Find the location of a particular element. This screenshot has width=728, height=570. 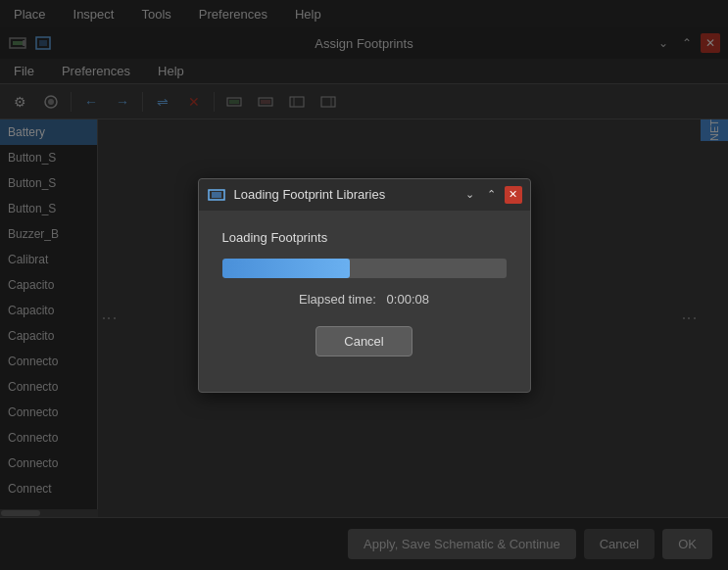

modal-icon is located at coordinates (217, 195).